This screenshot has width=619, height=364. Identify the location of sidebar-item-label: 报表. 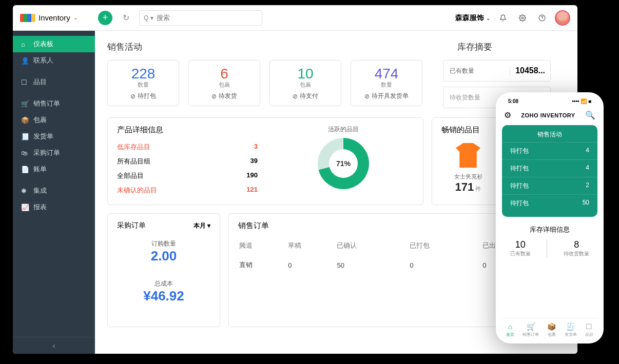
(40, 207).